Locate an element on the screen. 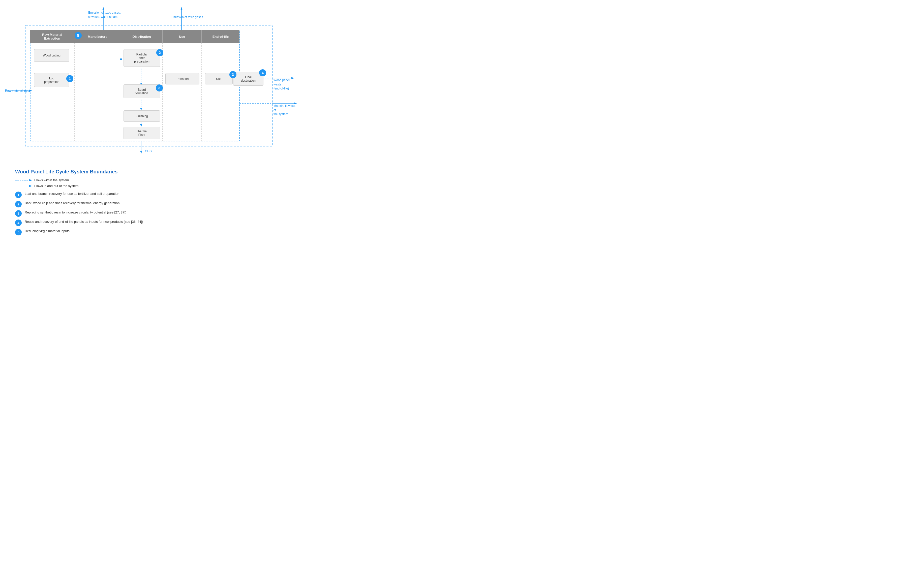 The image size is (910, 588). badge-3-mfg: 3 is located at coordinates (159, 88).